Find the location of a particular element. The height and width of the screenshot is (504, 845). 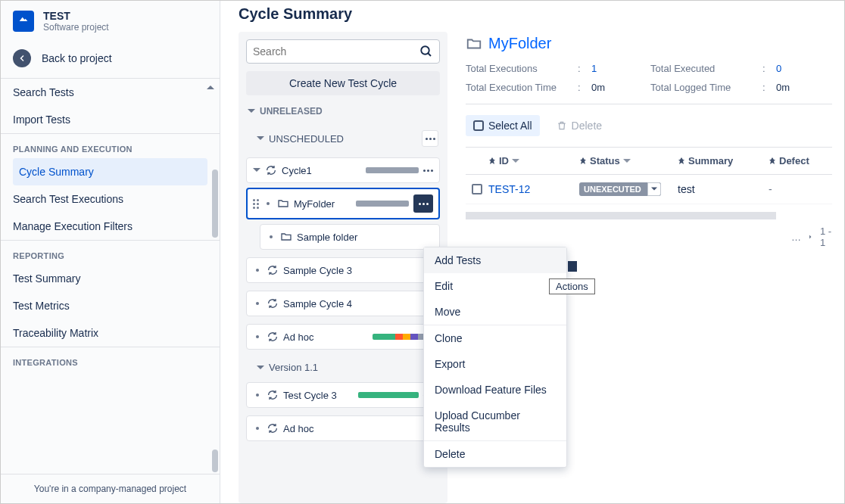

tree-unscheduled: UNSCHEDULED is located at coordinates (343, 138).